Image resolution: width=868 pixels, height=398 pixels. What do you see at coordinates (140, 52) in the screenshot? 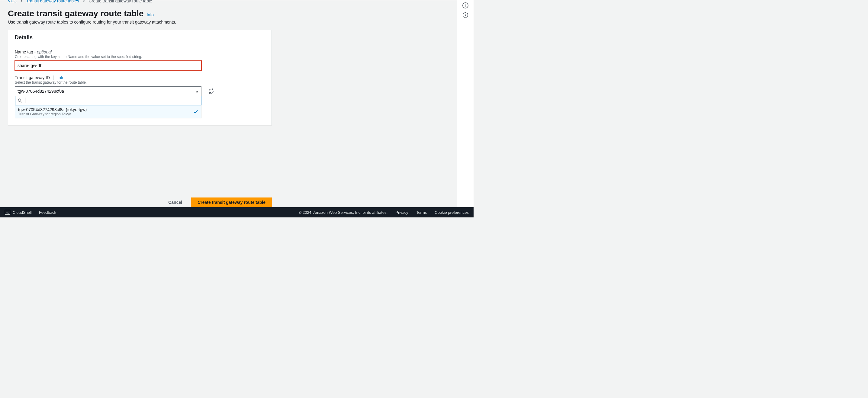
I see `name-tag-label: Name tag - optional` at bounding box center [140, 52].